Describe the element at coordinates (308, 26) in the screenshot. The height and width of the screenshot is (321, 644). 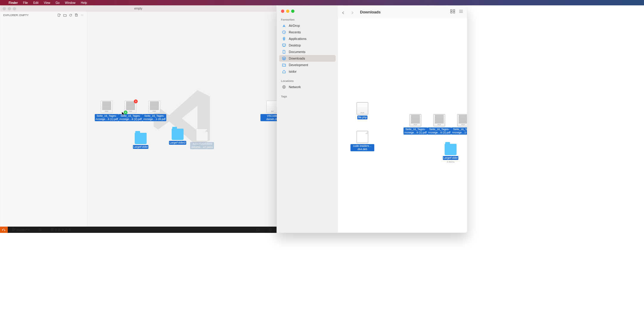
I see `sidebar-item-airdrop: AirDrop` at that location.